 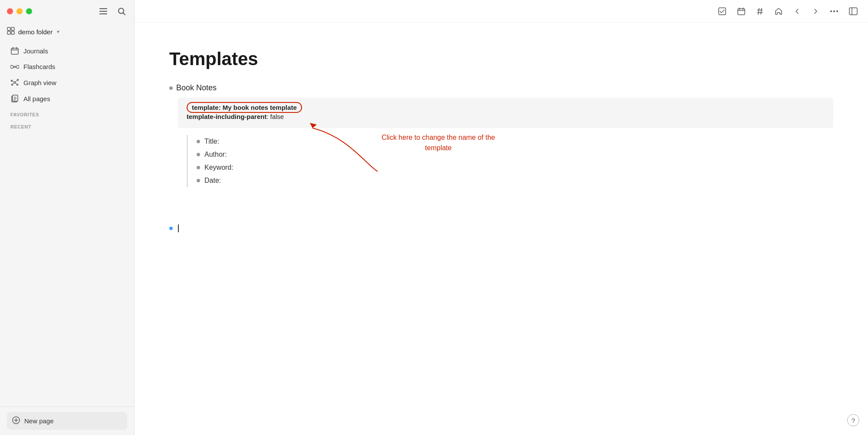 What do you see at coordinates (67, 224) in the screenshot?
I see `sidebar-nav: Journals Flashcards` at bounding box center [67, 224].